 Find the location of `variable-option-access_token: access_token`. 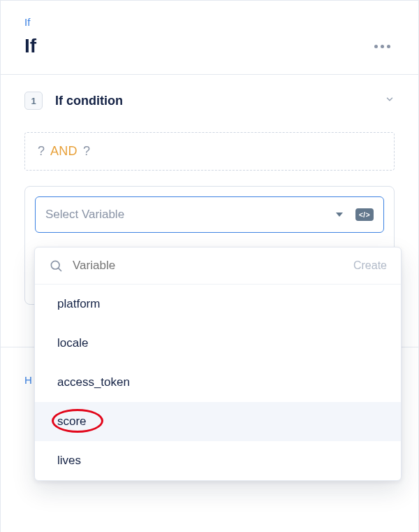

variable-option-access_token: access_token is located at coordinates (218, 382).